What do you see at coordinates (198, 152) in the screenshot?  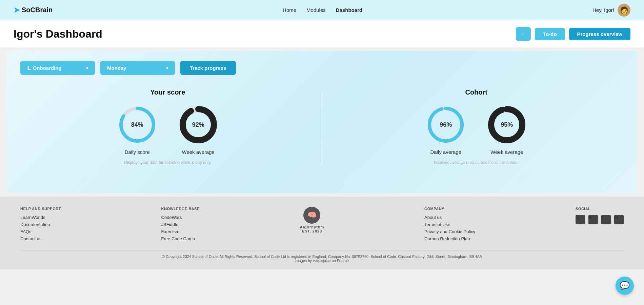 I see `week-average-label: Week average` at bounding box center [198, 152].